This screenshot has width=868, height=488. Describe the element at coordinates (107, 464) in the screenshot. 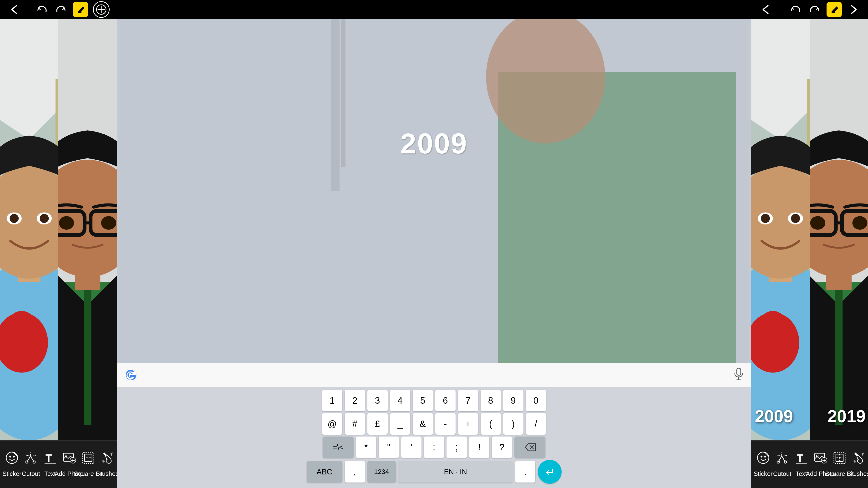

I see `toolbar-brushes-left: Brushes` at that location.